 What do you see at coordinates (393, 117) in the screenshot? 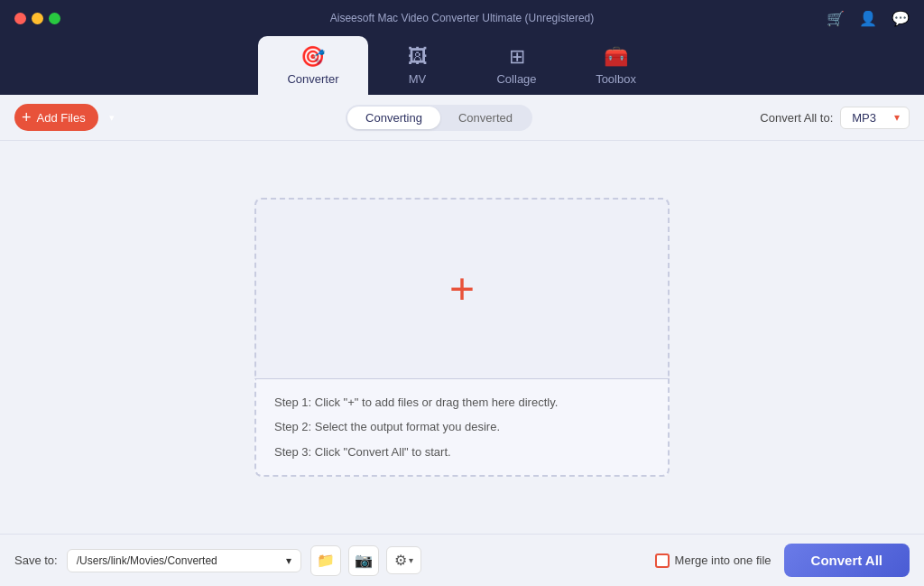
I see `sub-tab-converting: Converting` at bounding box center [393, 117].